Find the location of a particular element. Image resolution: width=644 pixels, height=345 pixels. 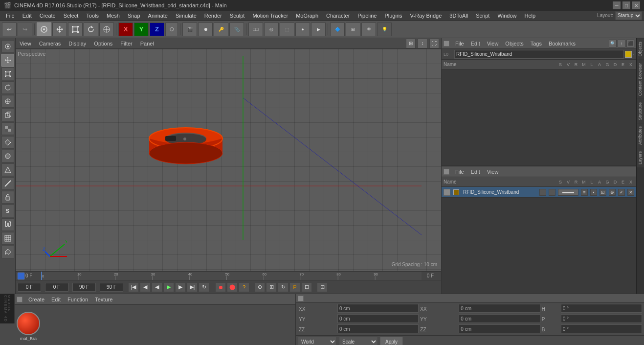

projection-btn: 👁 is located at coordinates (369, 29).